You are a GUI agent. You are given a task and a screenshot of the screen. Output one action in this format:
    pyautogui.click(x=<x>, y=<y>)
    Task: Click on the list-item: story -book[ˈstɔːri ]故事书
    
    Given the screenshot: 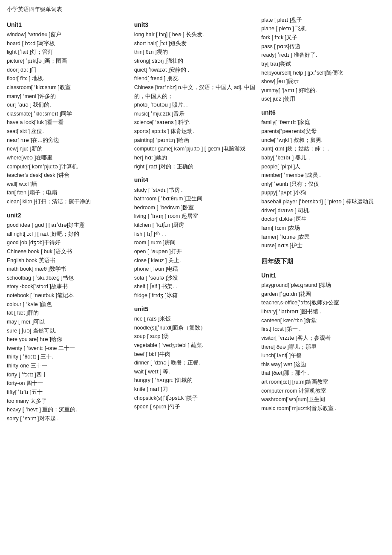 What is the action you would take?
    pyautogui.click(x=69, y=286)
    